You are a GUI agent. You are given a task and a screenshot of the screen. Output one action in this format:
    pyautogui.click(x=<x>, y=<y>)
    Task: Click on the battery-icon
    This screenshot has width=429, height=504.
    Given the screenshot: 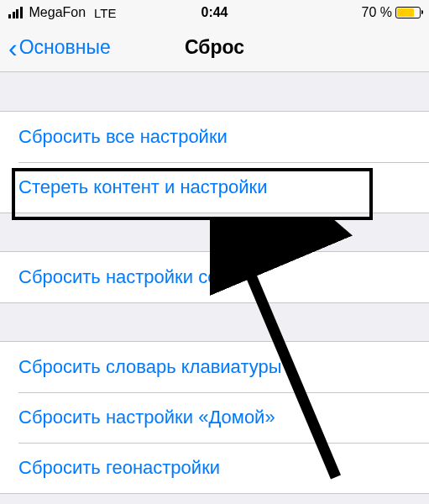 What is the action you would take?
    pyautogui.click(x=408, y=13)
    